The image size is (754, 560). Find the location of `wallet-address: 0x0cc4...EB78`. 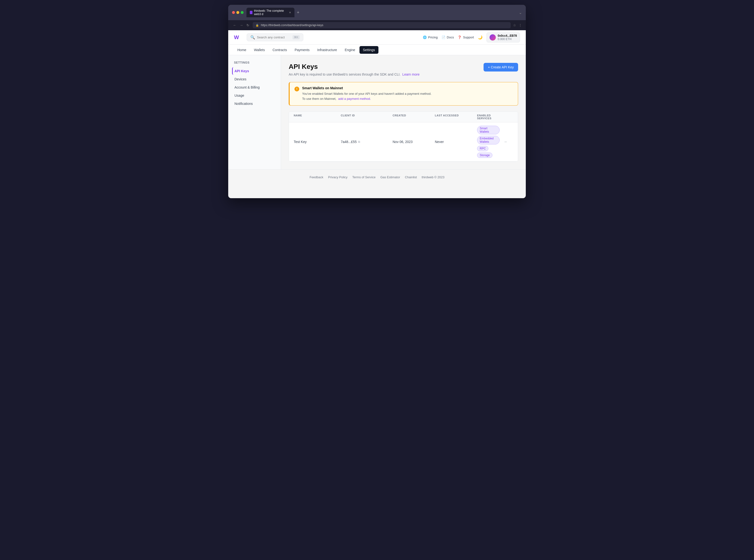

wallet-address: 0x0cc4...EB78 is located at coordinates (507, 36).